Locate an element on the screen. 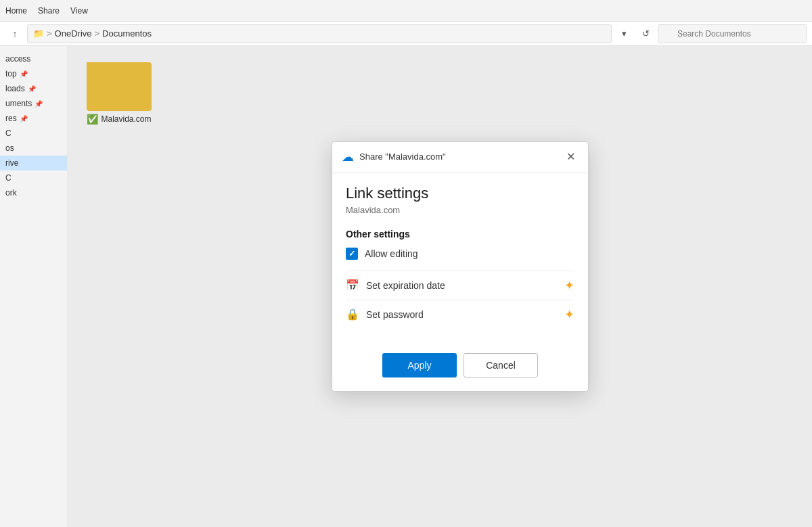 The height and width of the screenshot is (527, 812). sidebar-label-os: os is located at coordinates (9, 148).